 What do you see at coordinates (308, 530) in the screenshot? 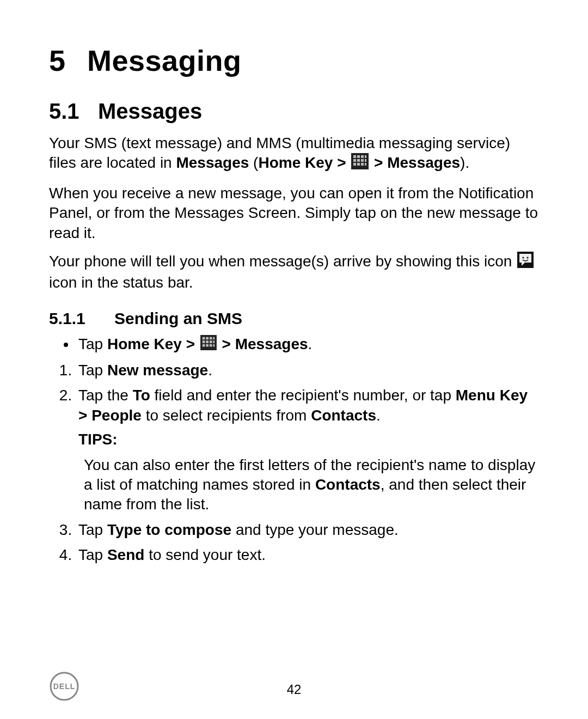
I see `list-item: Tap Type to compose and type your messag…` at bounding box center [308, 530].